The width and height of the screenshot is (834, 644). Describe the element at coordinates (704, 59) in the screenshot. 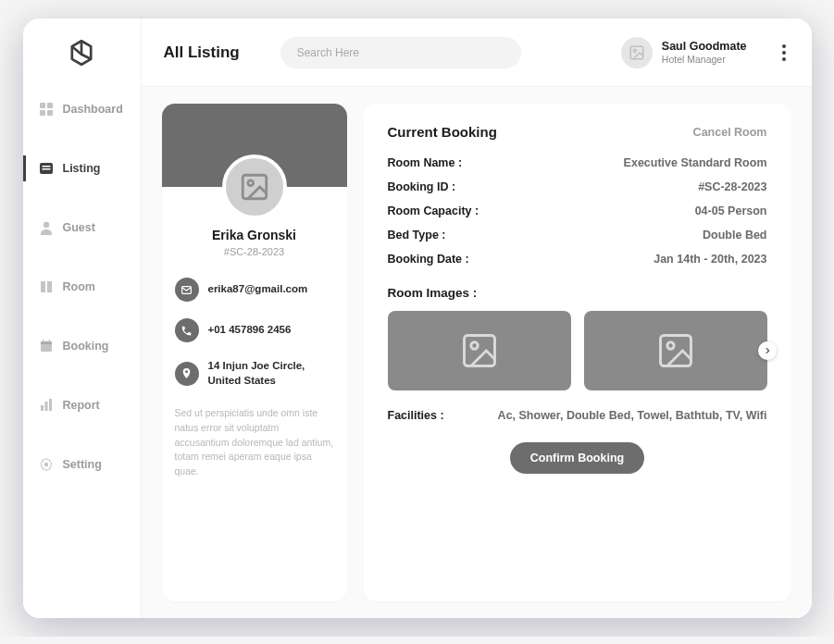

I see `user-role: Hotel Manager` at that location.